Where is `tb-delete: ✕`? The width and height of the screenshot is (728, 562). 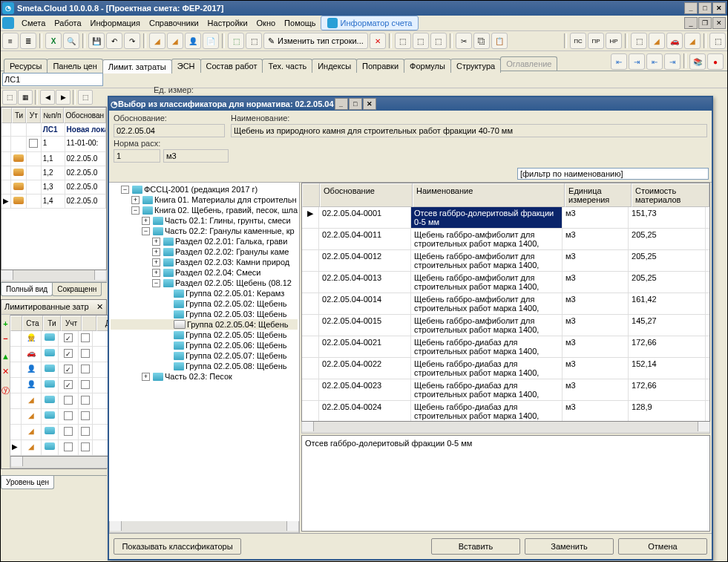
tb-delete: ✕ is located at coordinates (378, 41).